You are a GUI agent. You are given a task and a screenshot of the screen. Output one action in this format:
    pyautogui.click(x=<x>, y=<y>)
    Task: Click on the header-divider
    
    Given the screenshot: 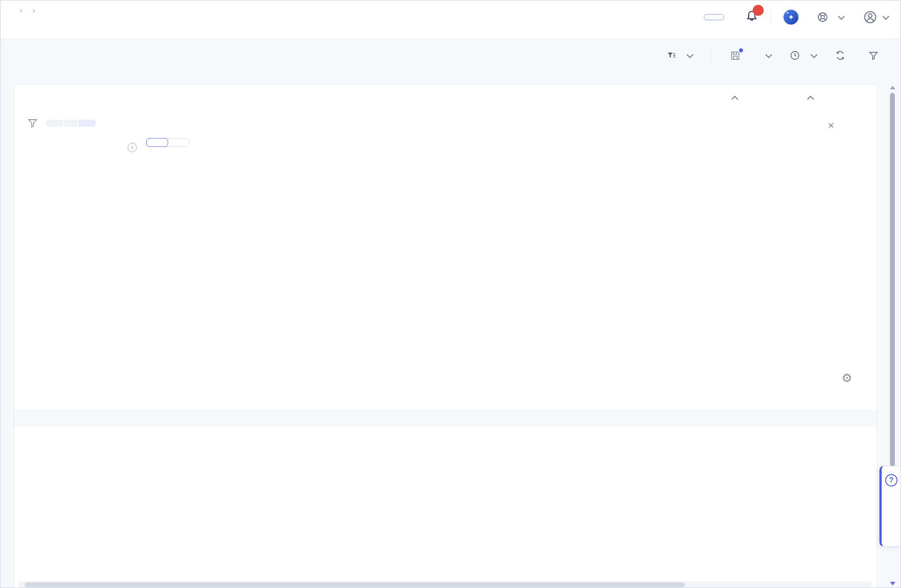 What is the action you would take?
    pyautogui.click(x=771, y=17)
    